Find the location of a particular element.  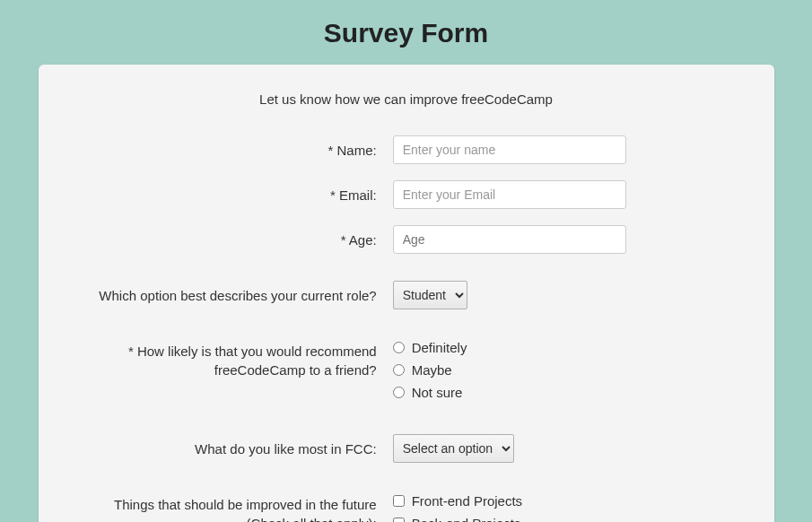

radio-notsure-label: Not sure is located at coordinates (438, 393).